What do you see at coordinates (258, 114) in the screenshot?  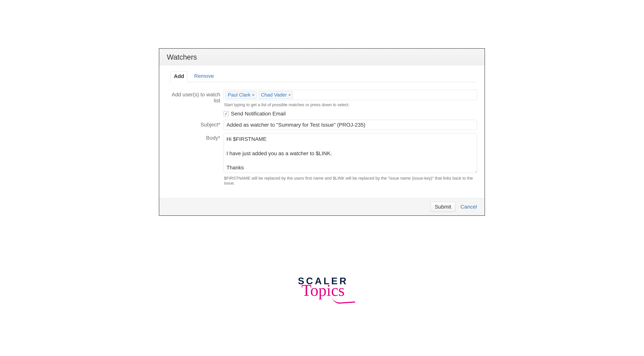 I see `send-notification-label: Send Notification Email` at bounding box center [258, 114].